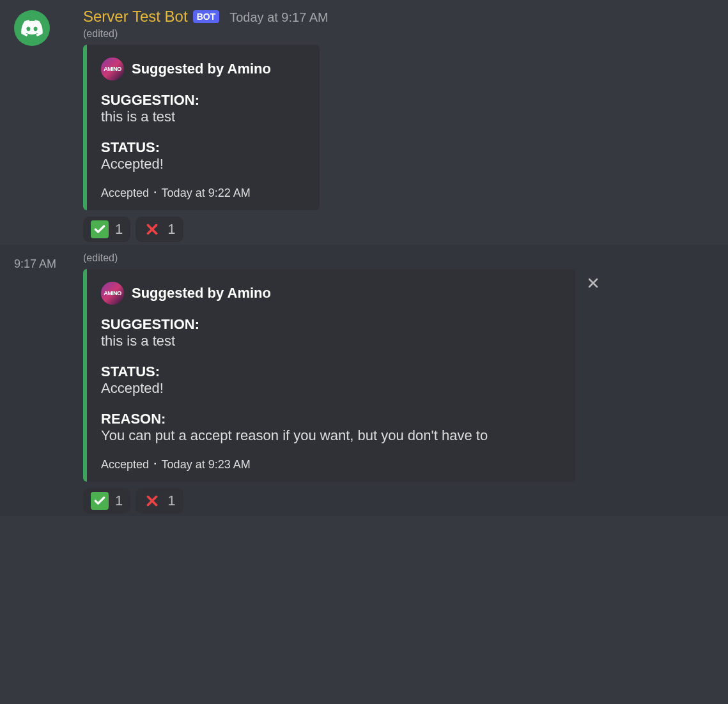  Describe the element at coordinates (136, 17) in the screenshot. I see `username: Server Test Bot` at that location.